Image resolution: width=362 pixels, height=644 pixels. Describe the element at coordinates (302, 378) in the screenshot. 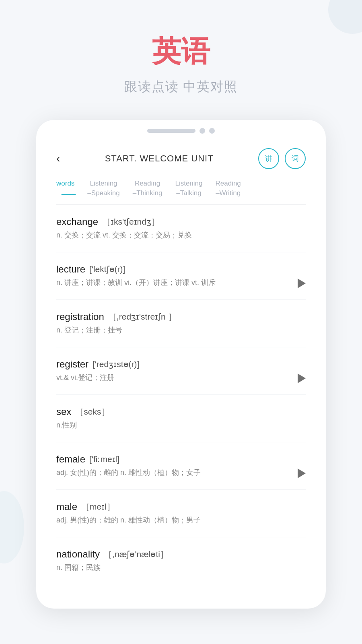

I see `play-icon-register` at that location.